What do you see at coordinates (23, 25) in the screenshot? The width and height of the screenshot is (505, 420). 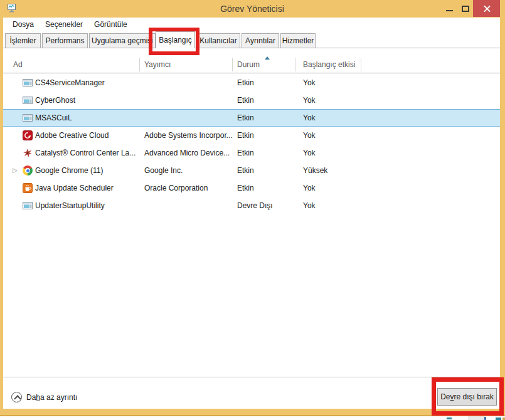 I see `menu-dosya: Dosya` at bounding box center [23, 25].